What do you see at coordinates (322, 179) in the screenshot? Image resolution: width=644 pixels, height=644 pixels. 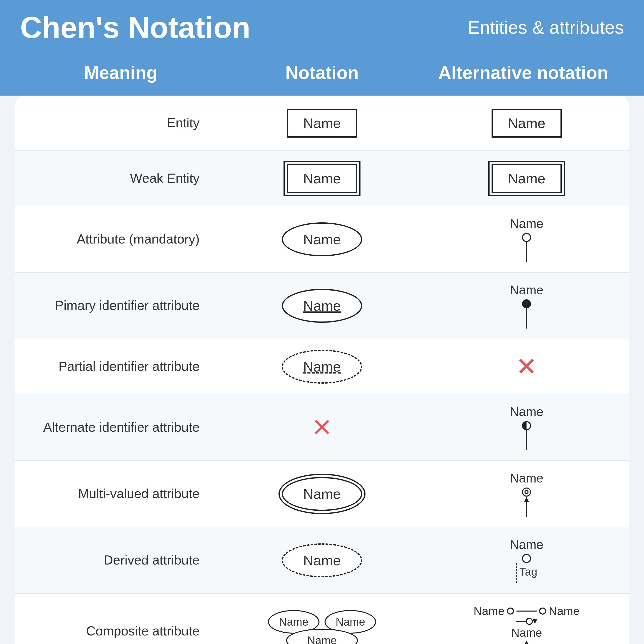 I see `weak-entity-rect: Name` at bounding box center [322, 179].